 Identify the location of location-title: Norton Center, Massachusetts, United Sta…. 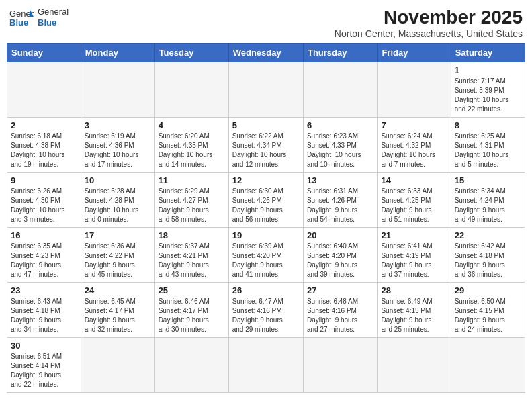
(429, 34).